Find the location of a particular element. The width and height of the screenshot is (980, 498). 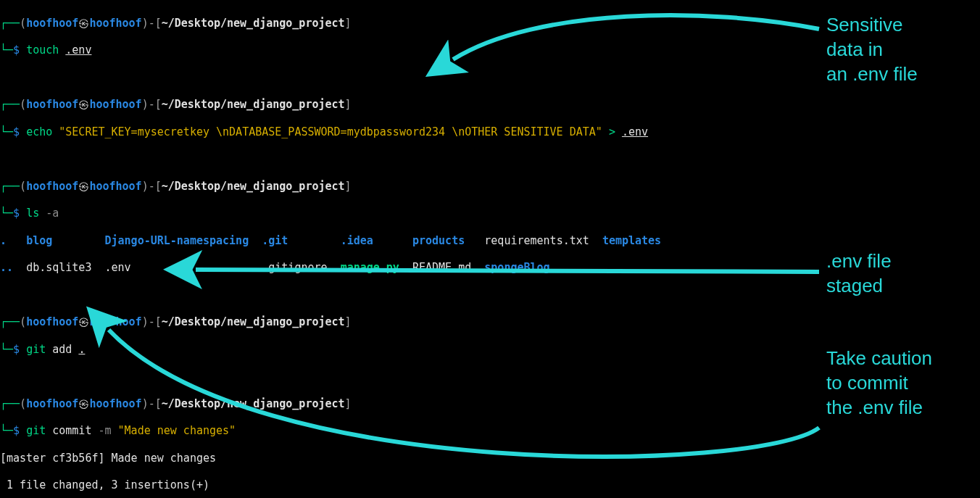

commit-output-2: 1 file changed, 3 insertions(+) is located at coordinates (490, 486).